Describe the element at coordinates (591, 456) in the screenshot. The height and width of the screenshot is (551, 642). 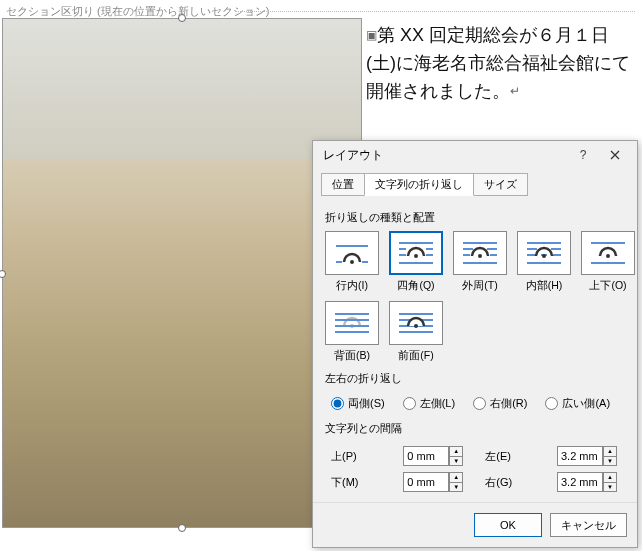
I see `dist-left-spinner: ▲▼` at that location.